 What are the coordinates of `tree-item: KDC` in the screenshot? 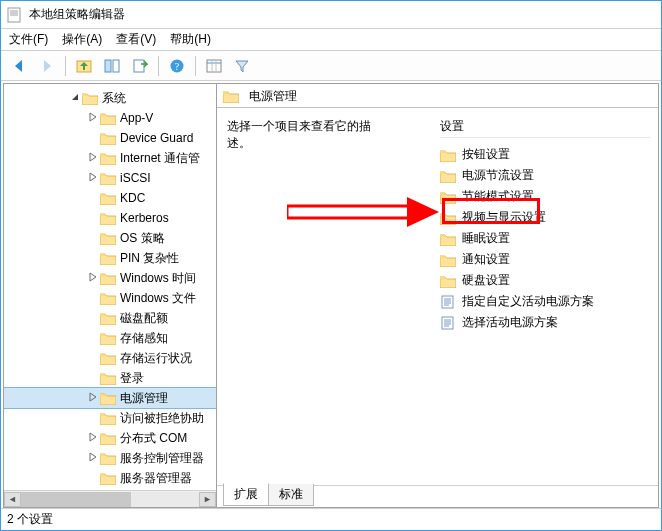 It's located at (110, 198).